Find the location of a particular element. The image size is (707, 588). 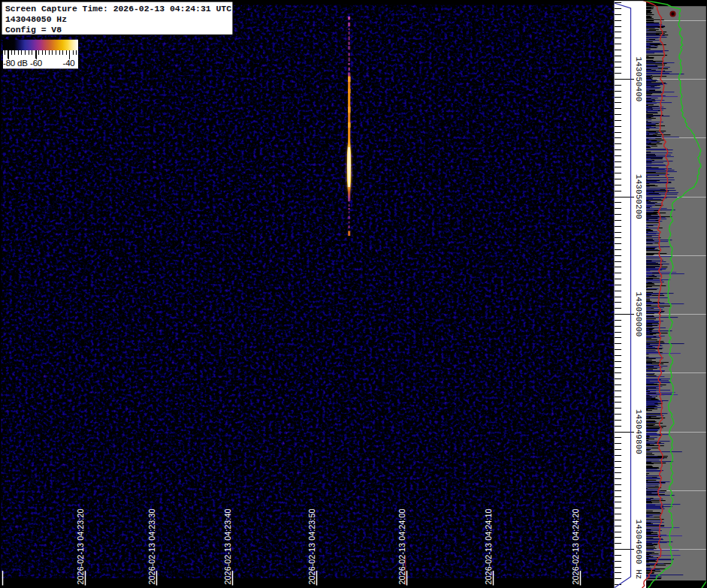

svg-text: -60 is located at coordinates (36, 63).